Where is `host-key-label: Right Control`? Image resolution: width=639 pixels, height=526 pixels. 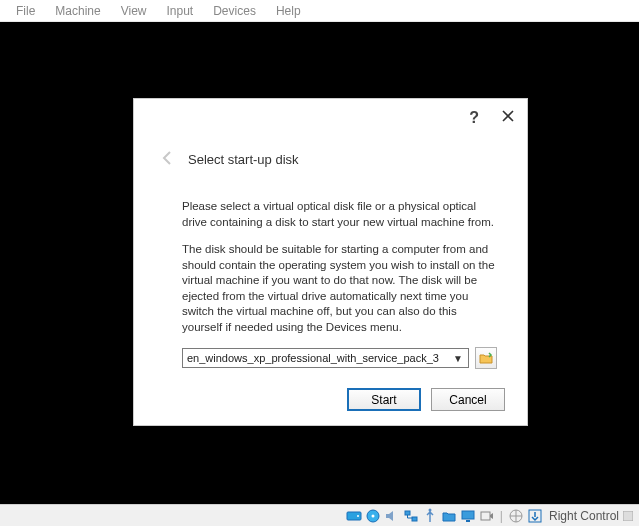
host-key-label: Right Control is located at coordinates (584, 516).